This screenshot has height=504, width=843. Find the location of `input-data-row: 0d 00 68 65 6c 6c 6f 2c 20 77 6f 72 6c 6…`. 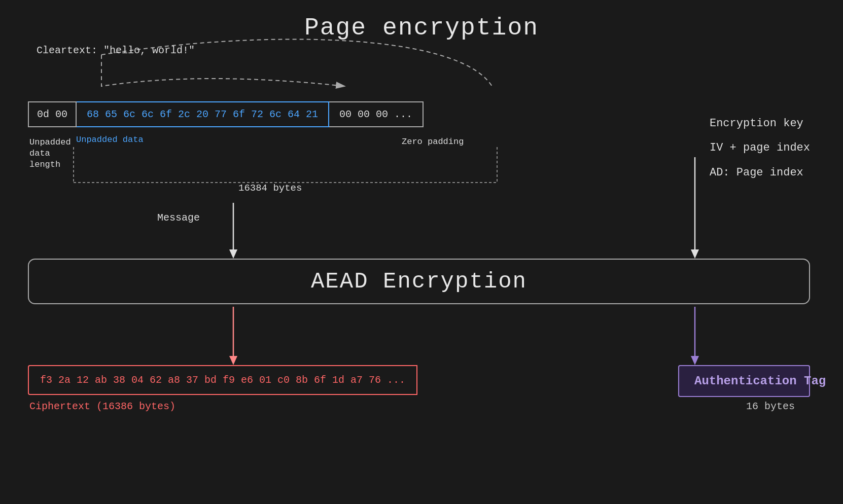

input-data-row: 0d 00 68 65 6c 6c 6f 2c 20 77 6f 72 6c 6… is located at coordinates (226, 115).